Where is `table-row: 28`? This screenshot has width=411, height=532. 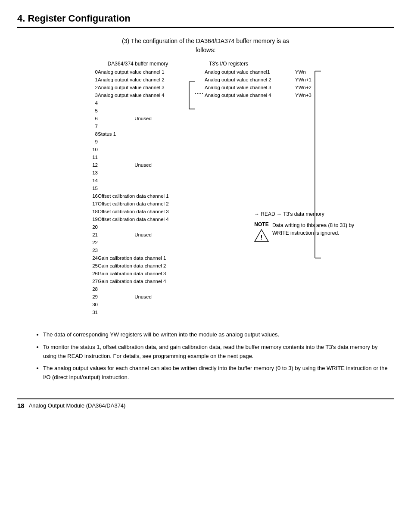
table-row: 28 is located at coordinates (138, 289).